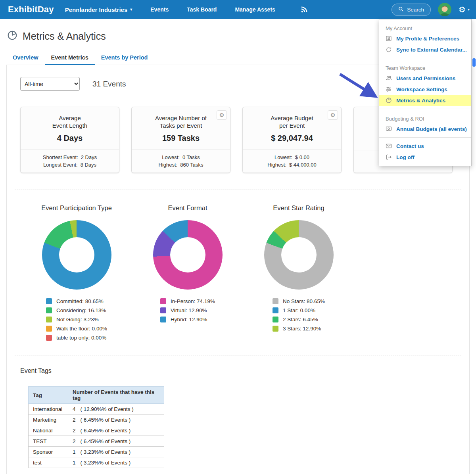 The height and width of the screenshot is (474, 476). I want to click on menu-item-label: Log off, so click(405, 157).